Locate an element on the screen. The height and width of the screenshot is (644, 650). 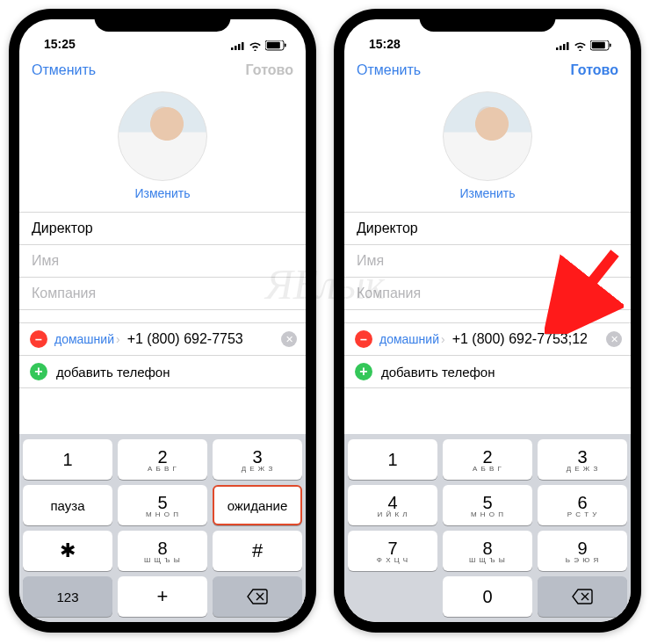
key-symbol: ✱ is located at coordinates (68, 551).